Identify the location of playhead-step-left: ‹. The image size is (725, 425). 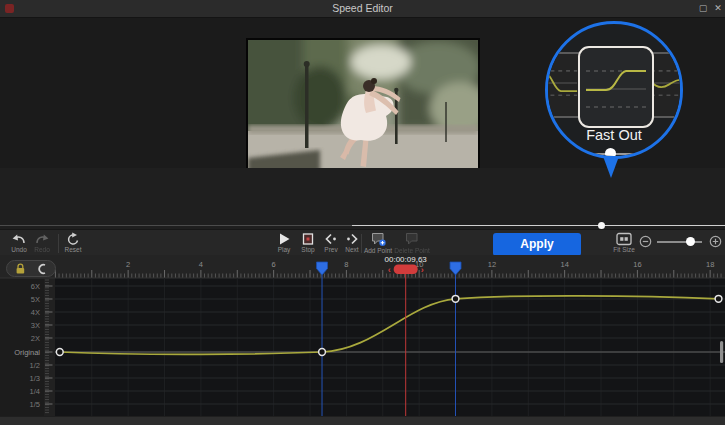
(390, 270).